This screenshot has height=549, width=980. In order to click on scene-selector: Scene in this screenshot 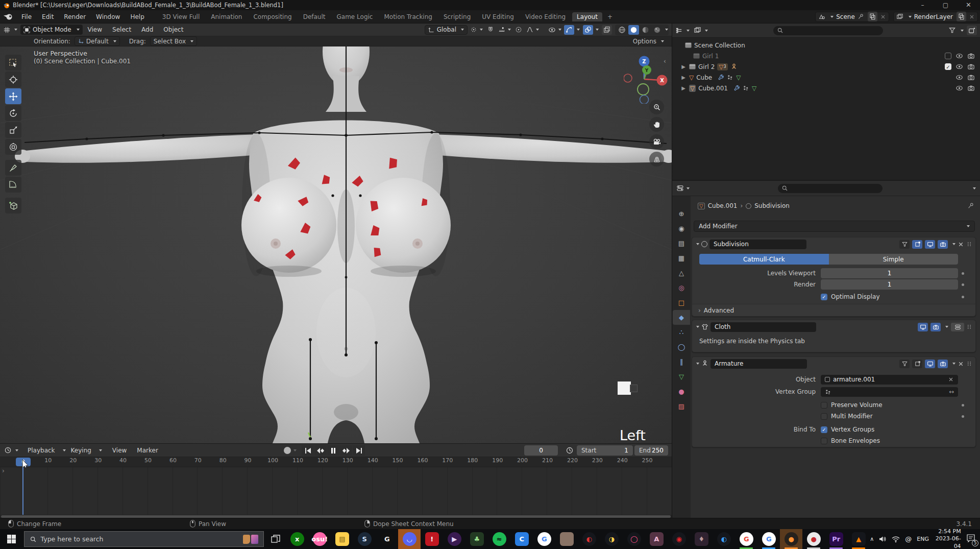, I will do `click(852, 17)`.